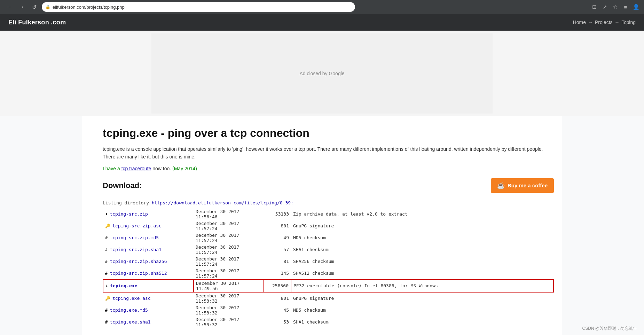 This screenshot has width=644, height=335. What do you see at coordinates (594, 7) in the screenshot?
I see `cast-icon: ⊡` at bounding box center [594, 7].